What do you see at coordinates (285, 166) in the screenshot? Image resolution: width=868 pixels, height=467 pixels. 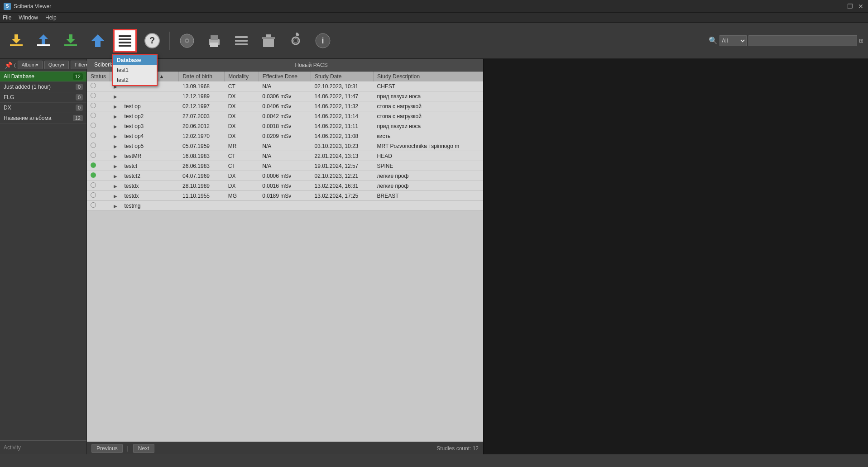 I see `table-row: ▶ testct 26.06.1983 CT N/A 19.01.2024, 1…` at bounding box center [285, 166].